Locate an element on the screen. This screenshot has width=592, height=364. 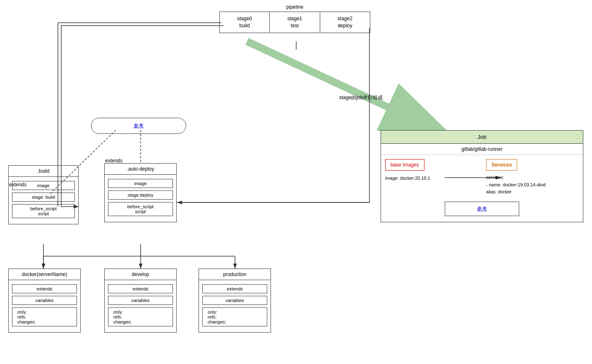
pipeline-box: pipeline stage0 build stage1 test stage2… is located at coordinates (295, 19).